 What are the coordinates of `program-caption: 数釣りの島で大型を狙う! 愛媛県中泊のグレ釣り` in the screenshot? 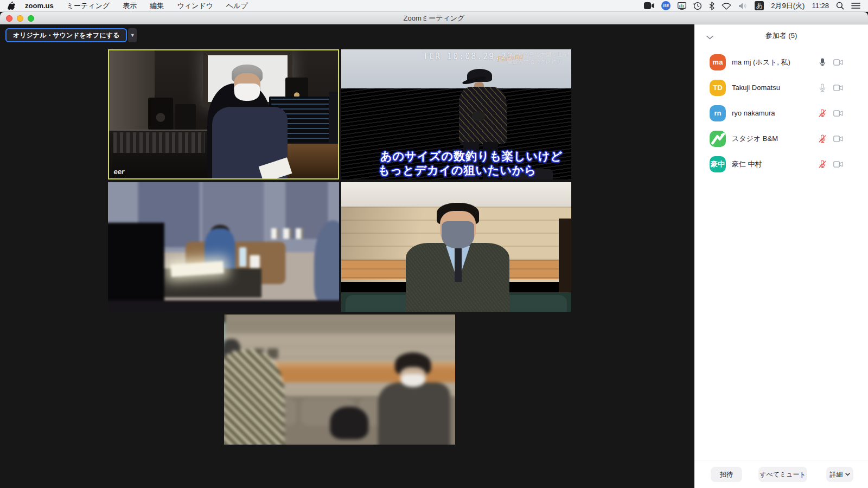 It's located at (538, 58).